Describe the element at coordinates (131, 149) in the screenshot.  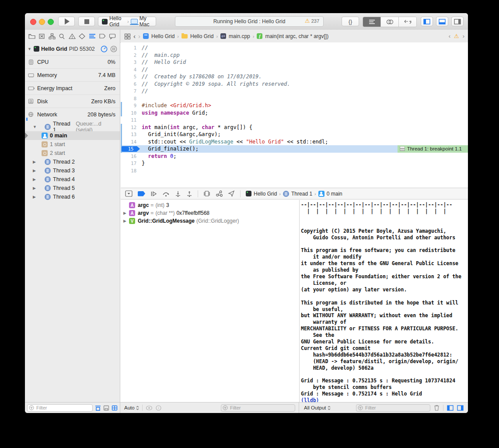
I see `breakpoint-badge: 15` at that location.